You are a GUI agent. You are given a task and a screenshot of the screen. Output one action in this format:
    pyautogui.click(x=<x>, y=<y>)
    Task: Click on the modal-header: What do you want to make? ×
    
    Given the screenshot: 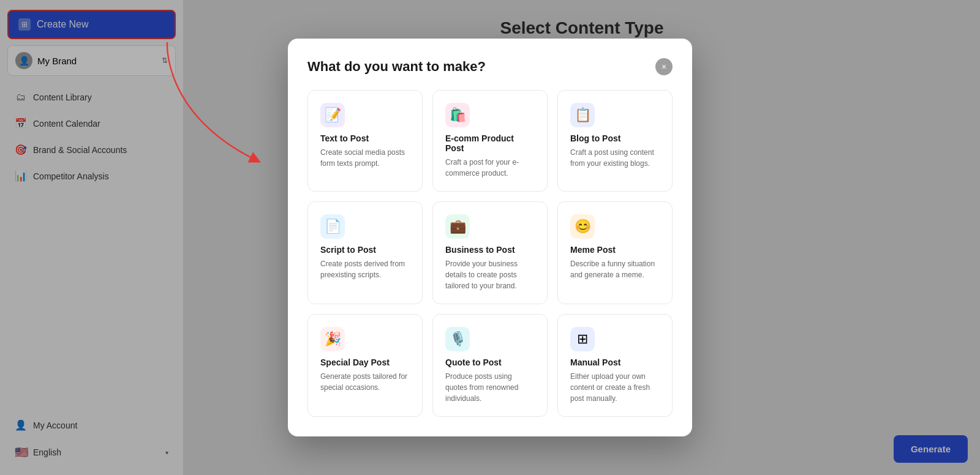 What is the action you would take?
    pyautogui.click(x=490, y=67)
    